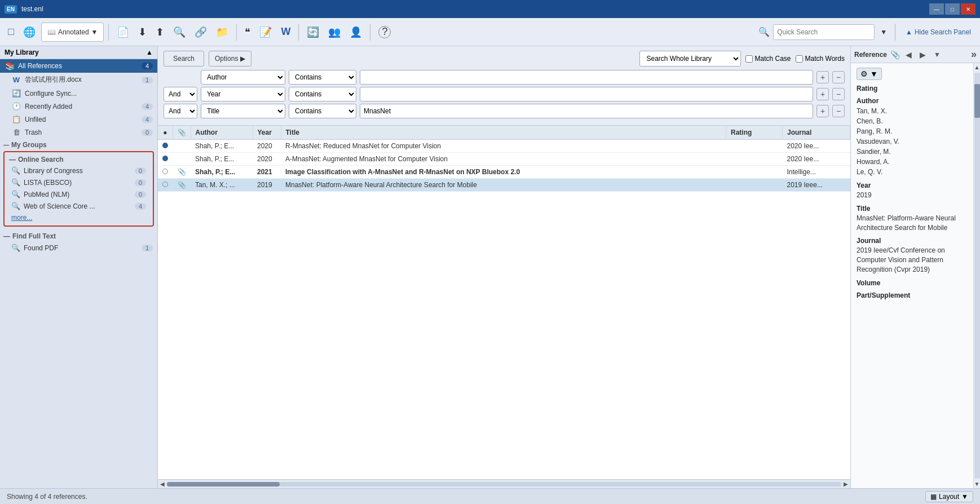 This screenshot has width=980, height=504. I want to click on filter-add-btn-2: +, so click(823, 94).